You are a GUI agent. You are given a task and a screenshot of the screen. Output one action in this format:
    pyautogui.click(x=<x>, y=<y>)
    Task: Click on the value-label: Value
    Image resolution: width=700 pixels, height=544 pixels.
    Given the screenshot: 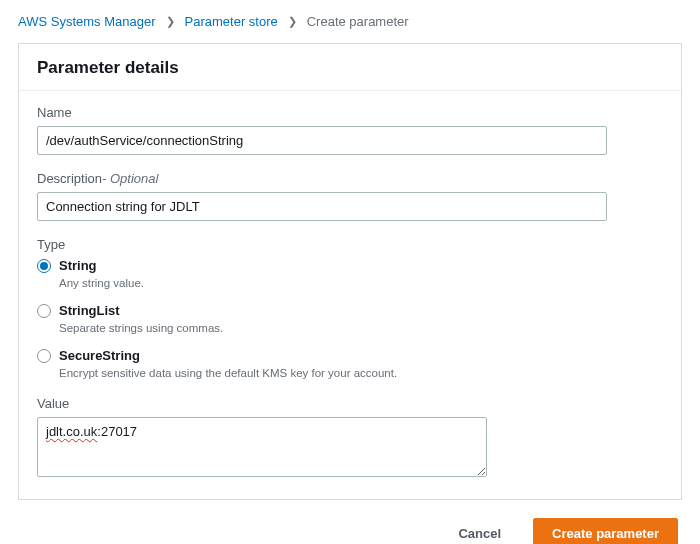 What is the action you would take?
    pyautogui.click(x=350, y=404)
    